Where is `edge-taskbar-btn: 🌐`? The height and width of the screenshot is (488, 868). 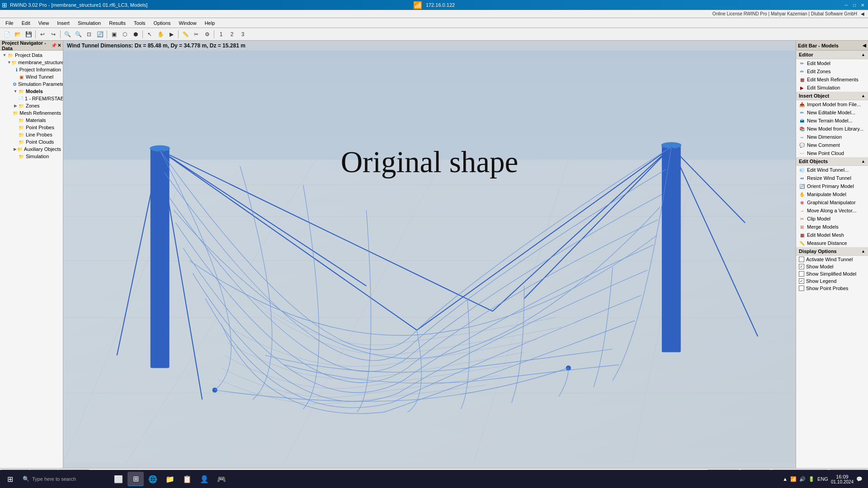
edge-taskbar-btn: 🌐 is located at coordinates (153, 479).